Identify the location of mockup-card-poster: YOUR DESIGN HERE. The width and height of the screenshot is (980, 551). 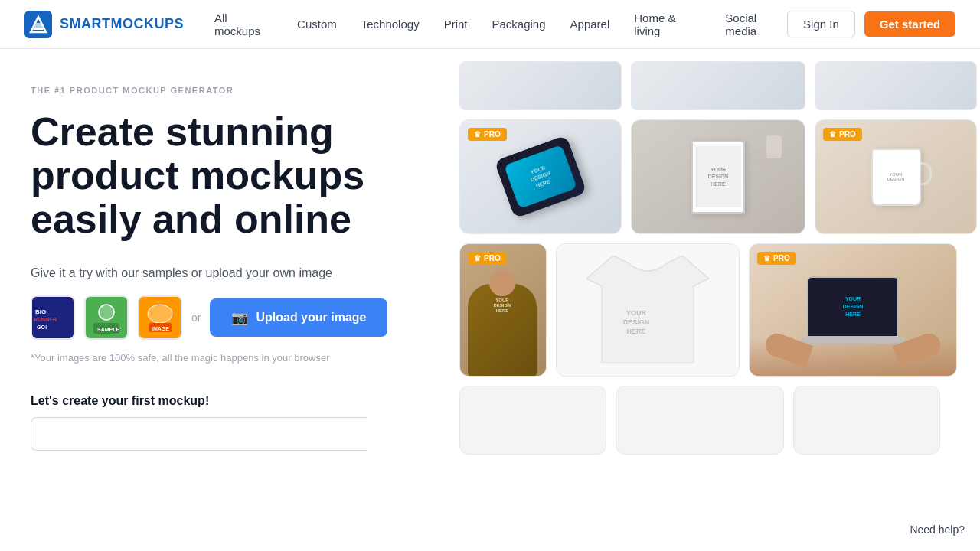
(718, 177).